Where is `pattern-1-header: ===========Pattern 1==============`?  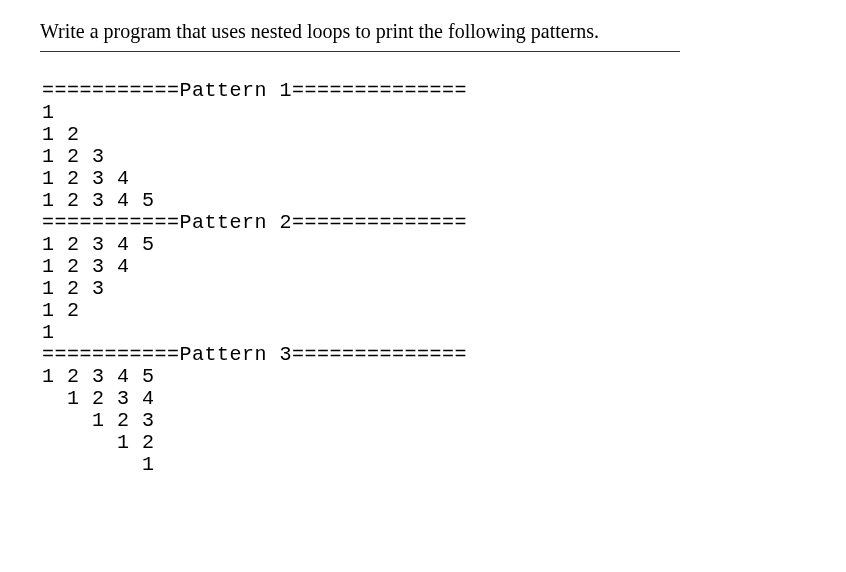 pattern-1-header: ===========Pattern 1============== is located at coordinates (254, 90).